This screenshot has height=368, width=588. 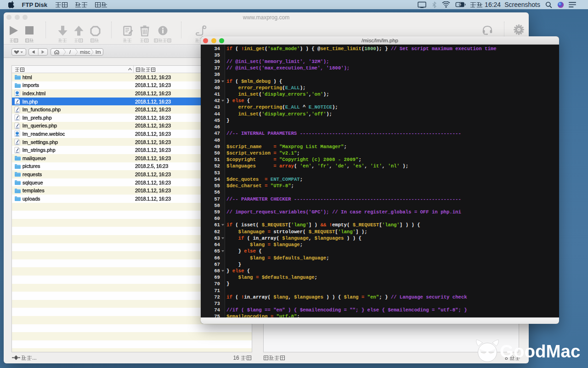 I want to click on svg-text: misc, so click(x=85, y=52).